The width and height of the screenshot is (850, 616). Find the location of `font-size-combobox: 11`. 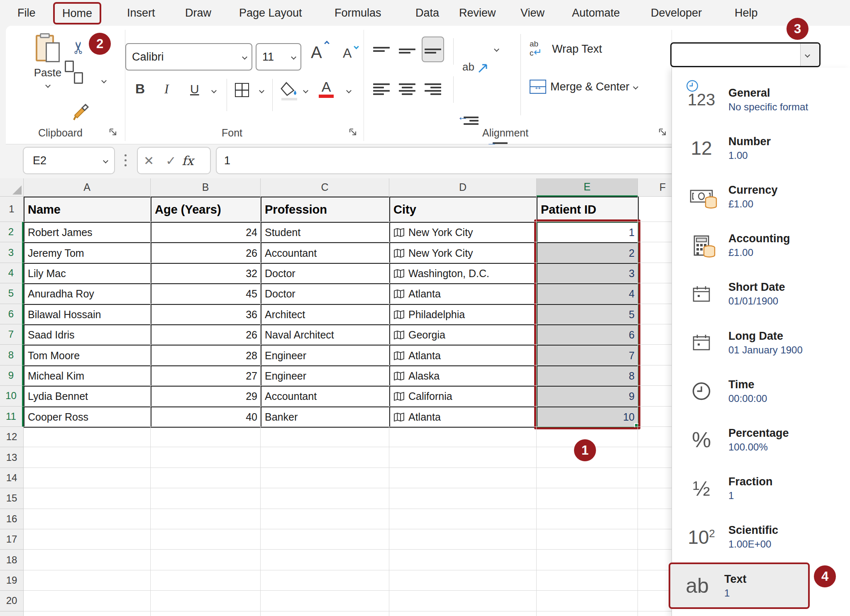

font-size-combobox: 11 is located at coordinates (278, 57).